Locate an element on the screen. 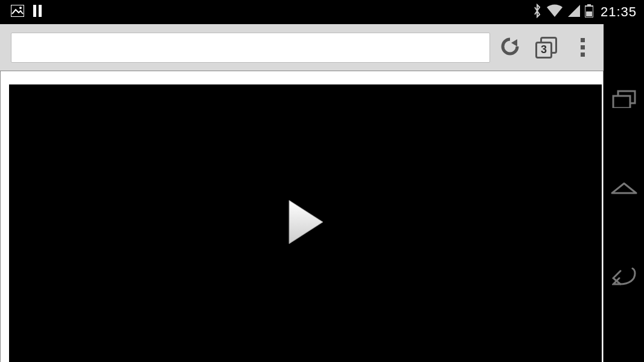  back-icon is located at coordinates (624, 278).